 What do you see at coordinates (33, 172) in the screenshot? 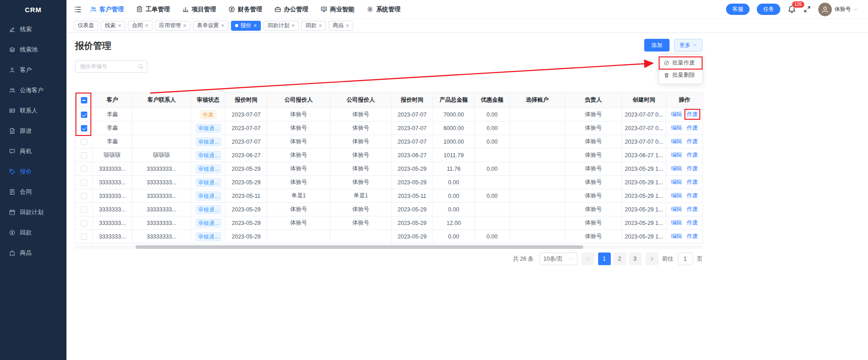
I see `sidebar-item-quotes: 报价` at bounding box center [33, 172].